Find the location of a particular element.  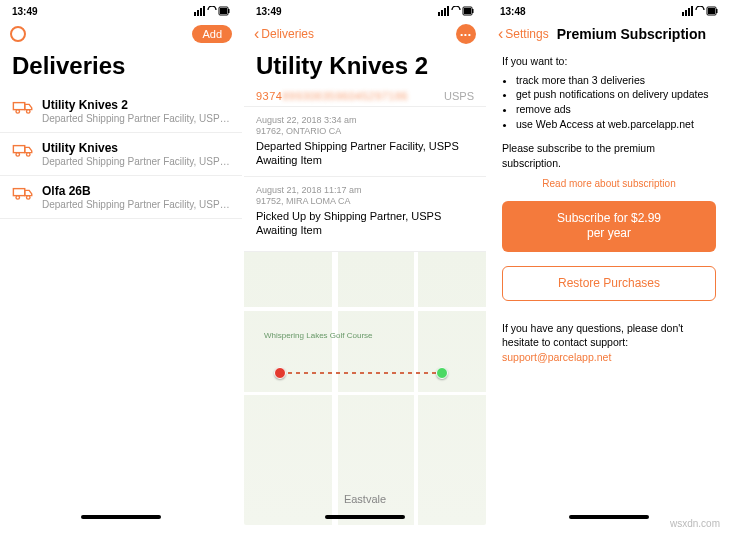

delivery-row: Utility Knives 2 Departed Shipping Partn… is located at coordinates (121, 112).